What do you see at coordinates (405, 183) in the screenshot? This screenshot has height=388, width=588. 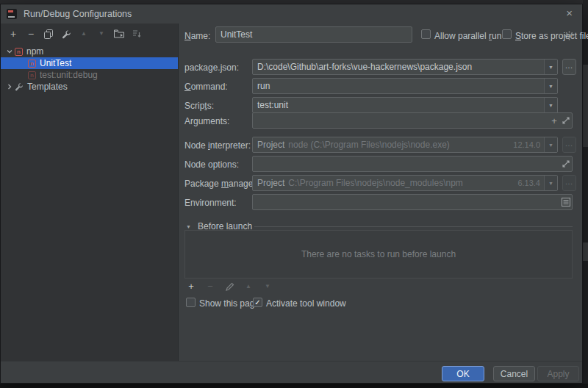 I see `package-manager-combobox: ProjectC:\Program Files\nodejs\node_modu…` at bounding box center [405, 183].